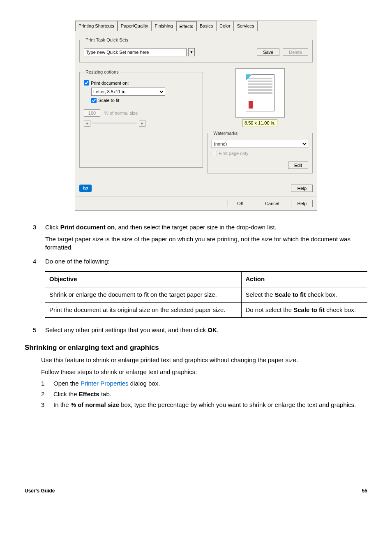 This screenshot has width=392, height=543. I want to click on tab-paper-quality: Paper/Quality, so click(135, 26).